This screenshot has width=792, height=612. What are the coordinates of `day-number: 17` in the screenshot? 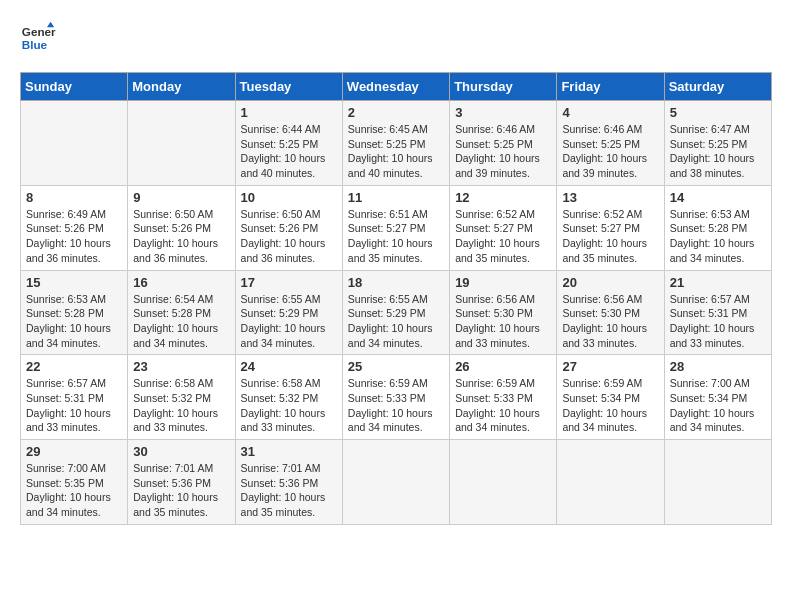 It's located at (289, 282).